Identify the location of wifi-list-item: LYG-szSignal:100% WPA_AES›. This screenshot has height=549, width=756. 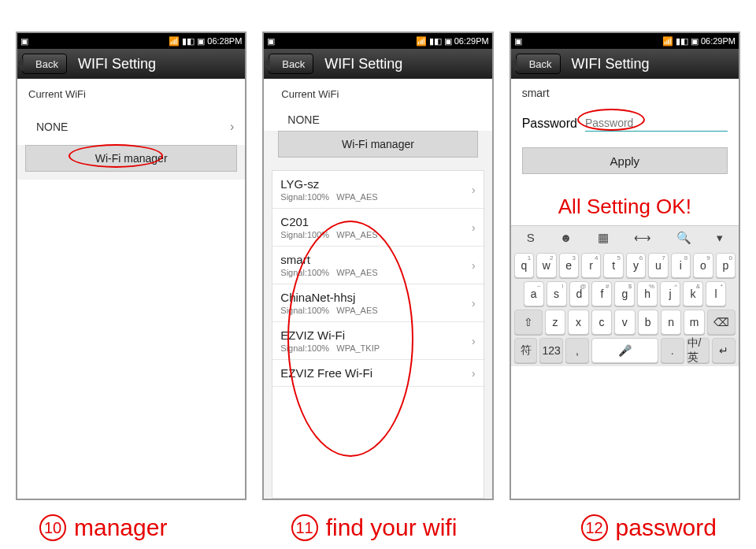
(378, 190).